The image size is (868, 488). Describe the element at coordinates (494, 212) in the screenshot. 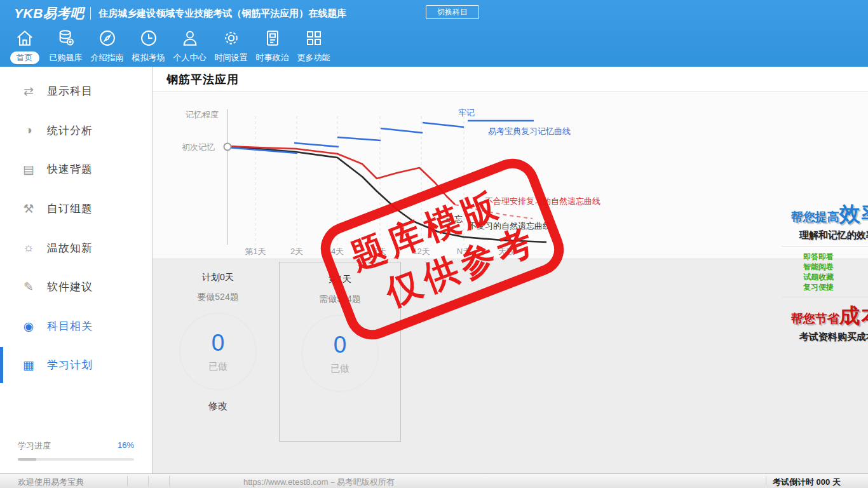

I see `series-bad-review-curve-dashed-tail` at that location.